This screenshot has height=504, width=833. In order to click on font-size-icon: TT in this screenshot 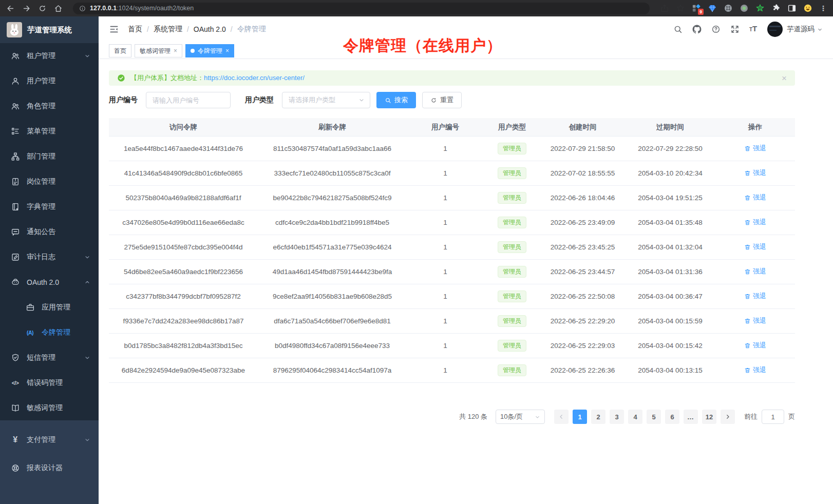, I will do `click(754, 29)`.